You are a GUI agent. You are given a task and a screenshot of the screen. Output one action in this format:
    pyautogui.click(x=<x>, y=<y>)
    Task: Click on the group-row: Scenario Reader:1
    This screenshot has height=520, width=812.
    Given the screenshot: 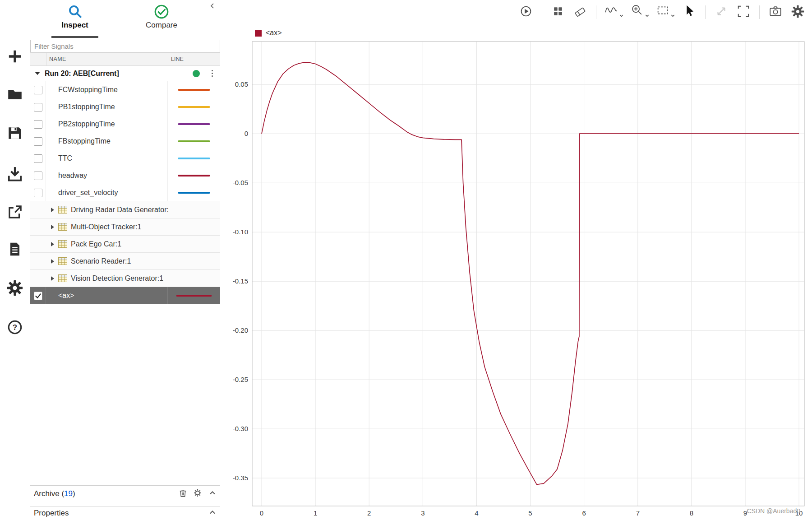 What is the action you would take?
    pyautogui.click(x=125, y=261)
    